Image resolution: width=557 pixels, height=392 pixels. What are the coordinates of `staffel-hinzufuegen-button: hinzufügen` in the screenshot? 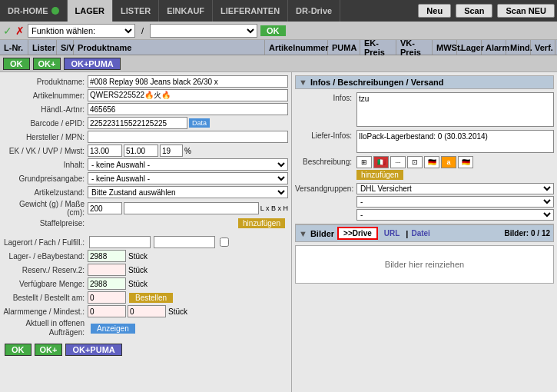 It's located at (261, 223).